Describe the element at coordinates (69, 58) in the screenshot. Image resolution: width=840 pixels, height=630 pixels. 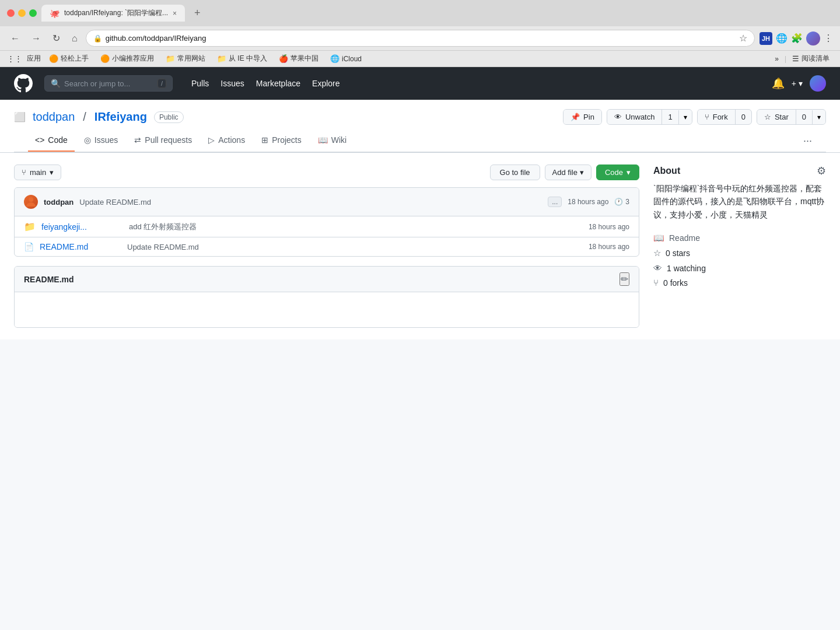
I see `bookmark-qingsong: 🟠 轻松上手` at that location.